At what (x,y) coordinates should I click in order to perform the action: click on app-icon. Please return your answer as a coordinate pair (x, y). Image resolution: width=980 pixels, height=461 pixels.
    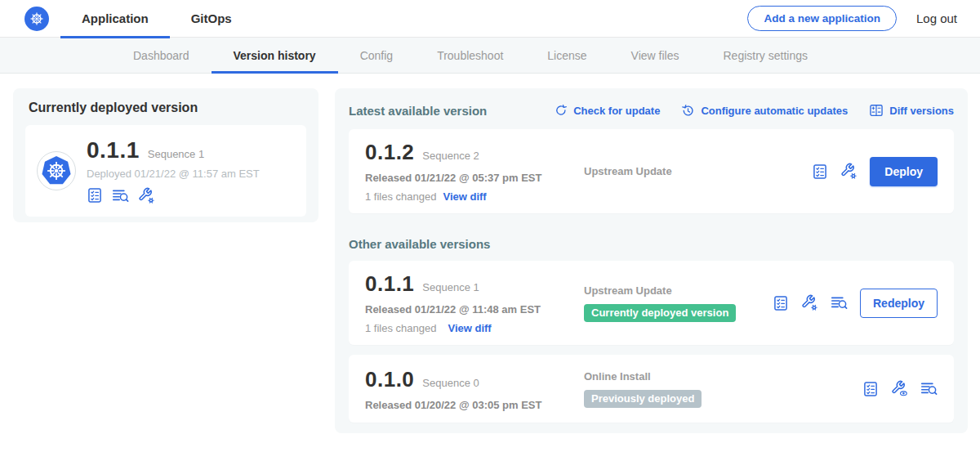
    Looking at the image, I should click on (56, 171).